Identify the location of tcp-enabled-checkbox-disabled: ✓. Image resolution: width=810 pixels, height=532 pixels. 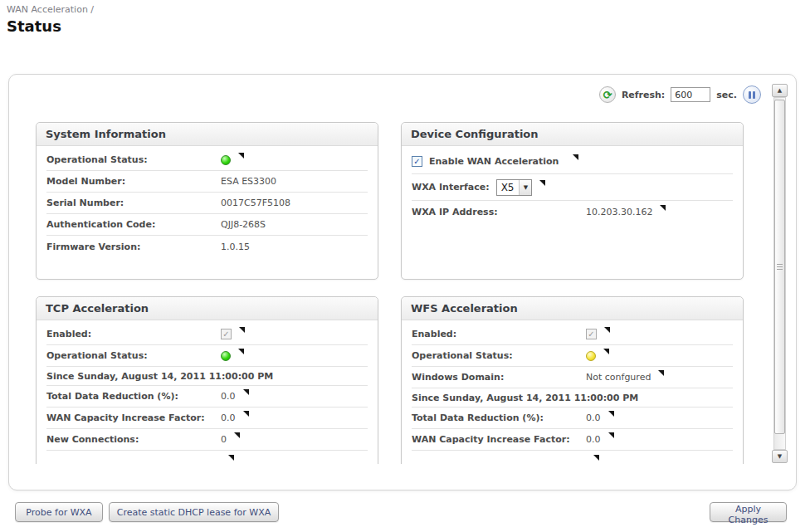
(226, 334).